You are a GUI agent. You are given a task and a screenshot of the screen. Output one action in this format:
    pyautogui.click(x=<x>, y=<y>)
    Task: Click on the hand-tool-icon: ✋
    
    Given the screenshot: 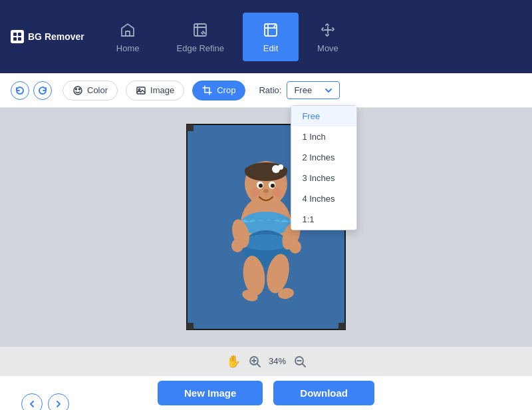 What is the action you would take?
    pyautogui.click(x=233, y=361)
    